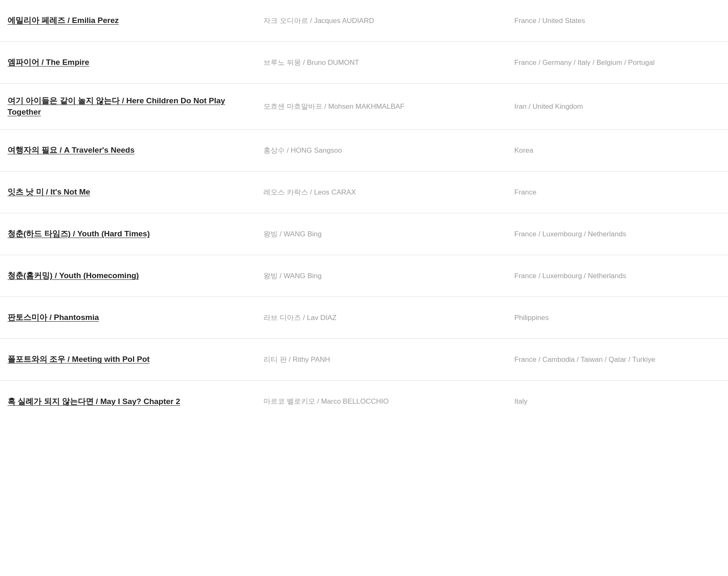 The width and height of the screenshot is (728, 576). What do you see at coordinates (615, 192) in the screenshot?
I see `film-country-col: France` at bounding box center [615, 192].